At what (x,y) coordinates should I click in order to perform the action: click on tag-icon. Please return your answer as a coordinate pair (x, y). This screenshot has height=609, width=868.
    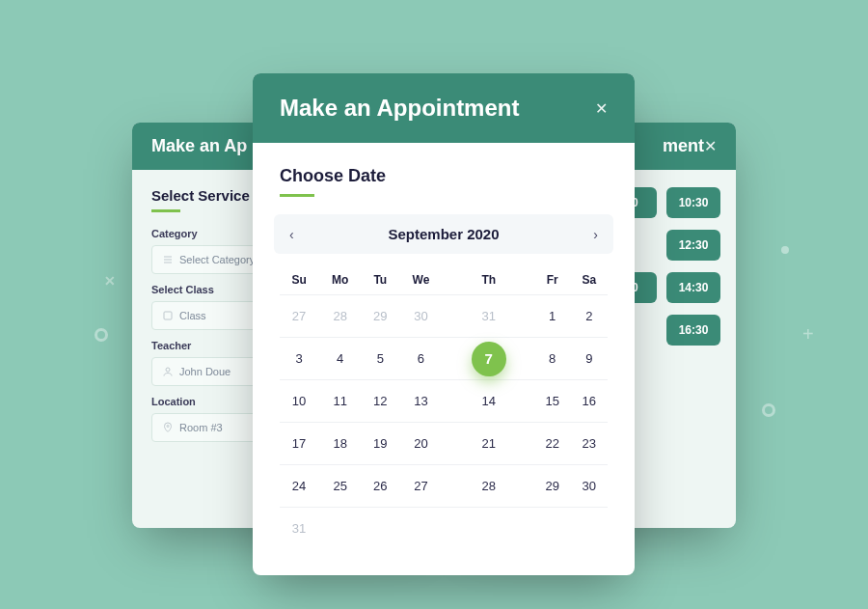
    Looking at the image, I should click on (168, 316).